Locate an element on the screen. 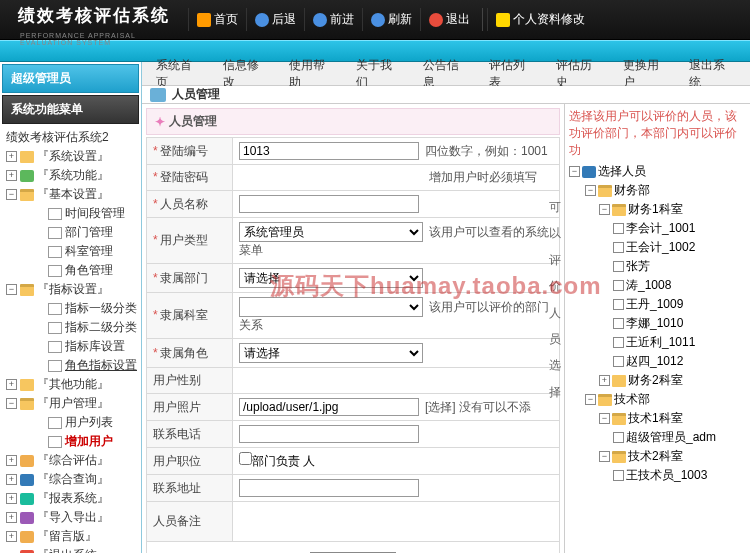  app-subtitle: PERFORMANCE APPRAISAL EVALUATION SYSTEM is located at coordinates (100, 39).